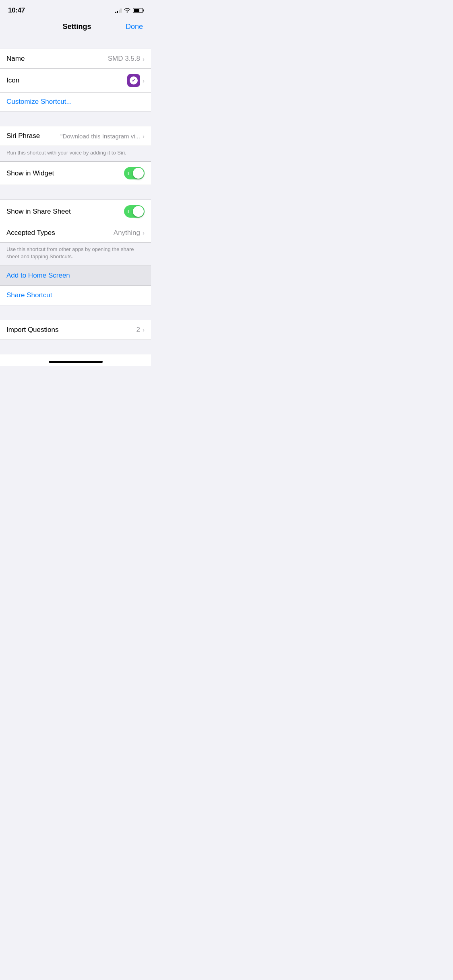  What do you see at coordinates (76, 101) in the screenshot?
I see `customize-shortcut-row: Customize Shortcut...` at bounding box center [76, 101].